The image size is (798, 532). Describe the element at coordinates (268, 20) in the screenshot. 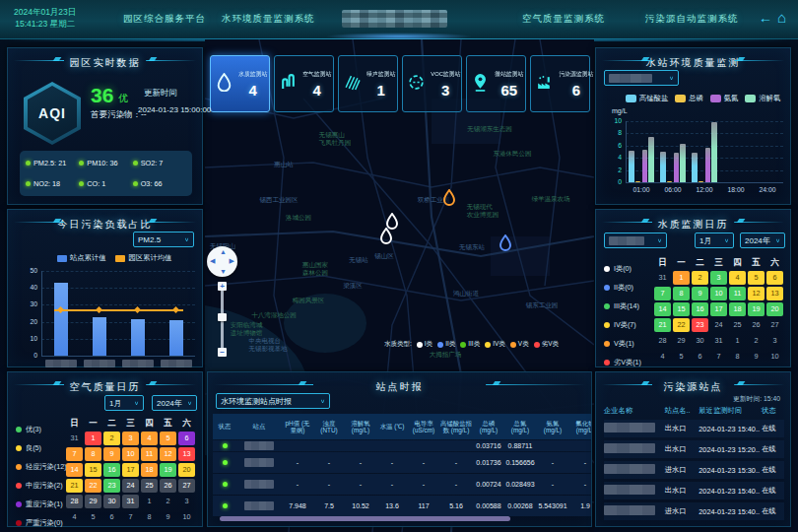

I see `nav-item-water-system: 水环境质量监测系统` at that location.